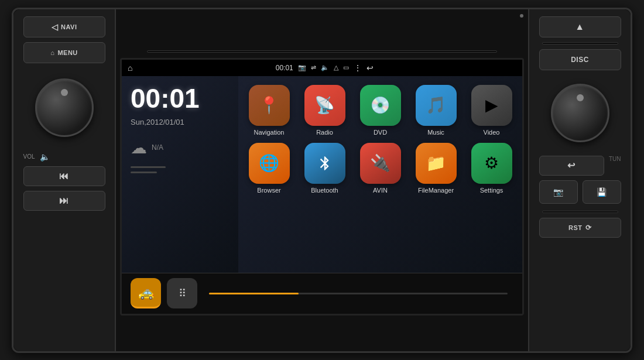 The width and height of the screenshot is (644, 360). Describe the element at coordinates (370, 68) in the screenshot. I see `status-back-icon: ↩` at that location.